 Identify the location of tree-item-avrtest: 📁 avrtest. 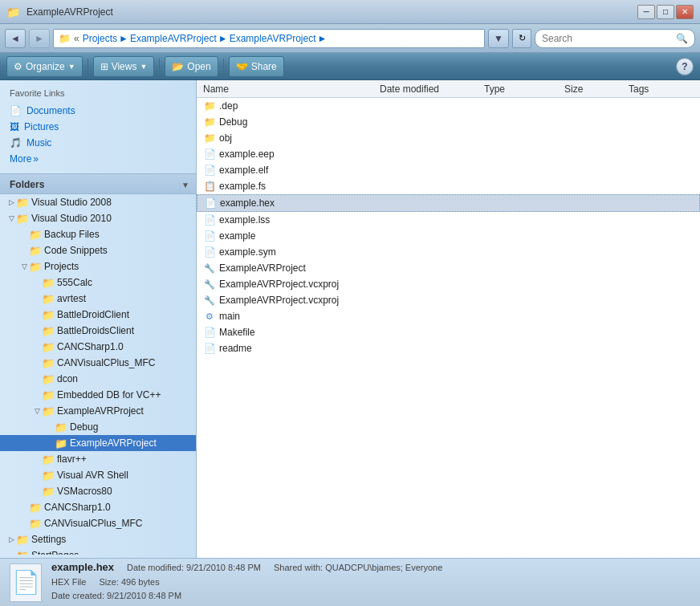
(98, 299).